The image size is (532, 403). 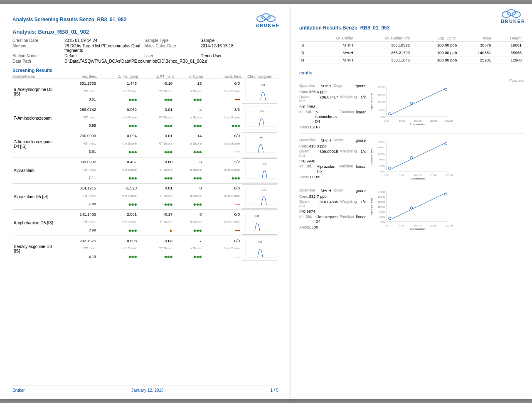 What do you see at coordinates (118, 188) in the screenshot?
I see `delta-mz-value: -1.523` at bounding box center [118, 188].